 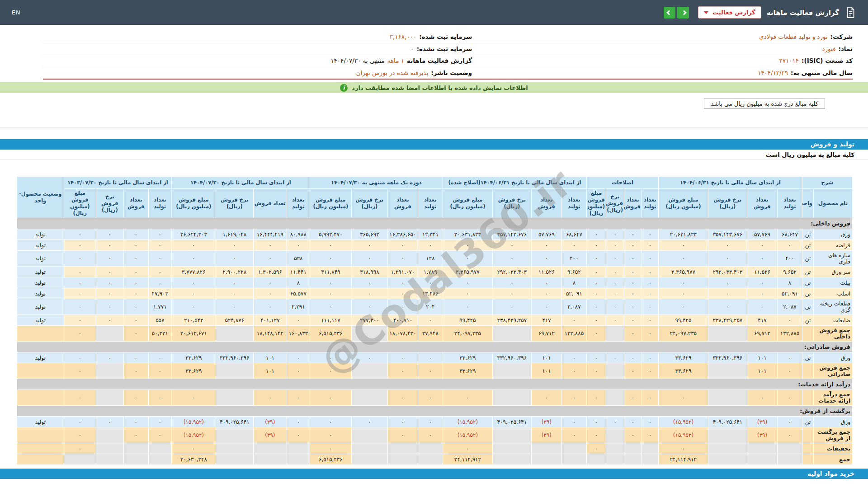 What do you see at coordinates (434, 224) in the screenshot?
I see `section-label: فروش داخلی:` at bounding box center [434, 224].